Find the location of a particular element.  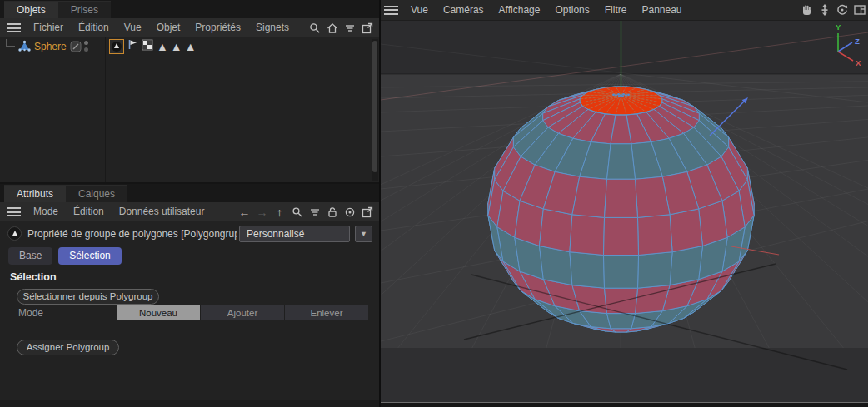

mode-option-enlever: Enlever is located at coordinates (327, 312).